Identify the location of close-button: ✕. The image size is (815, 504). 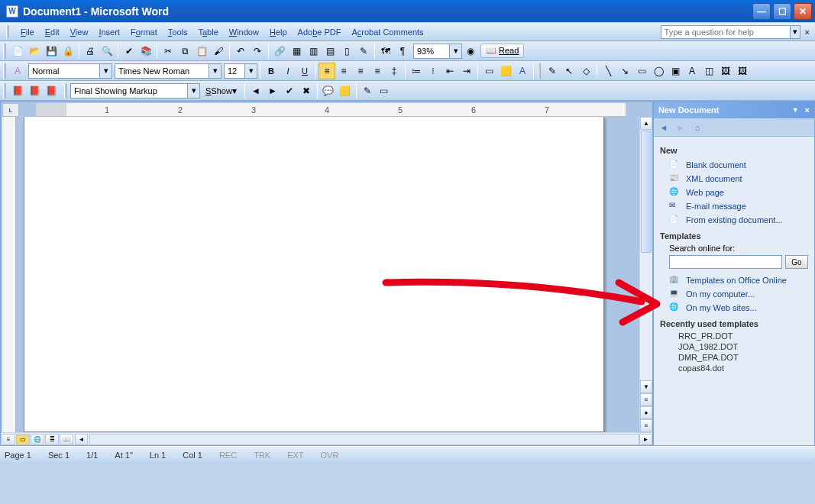
(803, 11).